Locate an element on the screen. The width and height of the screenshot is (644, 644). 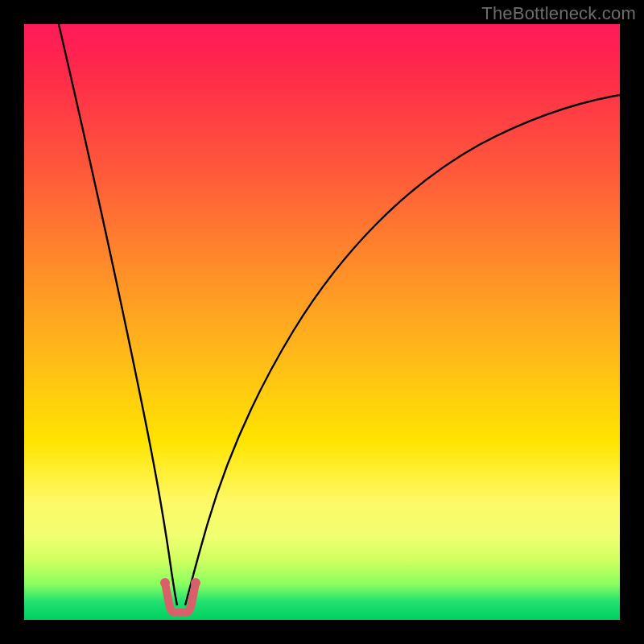
bottom-u-marker is located at coordinates (180, 597).